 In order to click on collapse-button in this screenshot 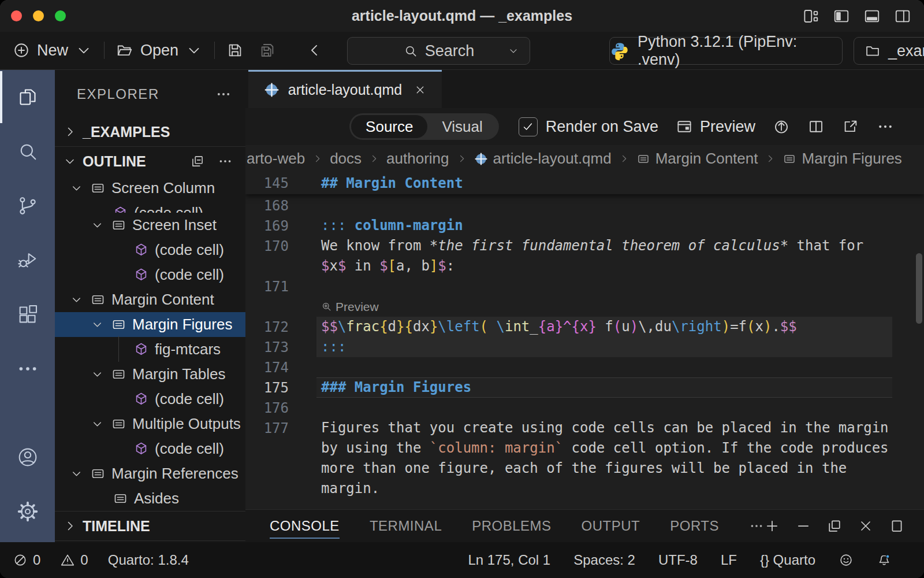, I will do `click(803, 526)`.